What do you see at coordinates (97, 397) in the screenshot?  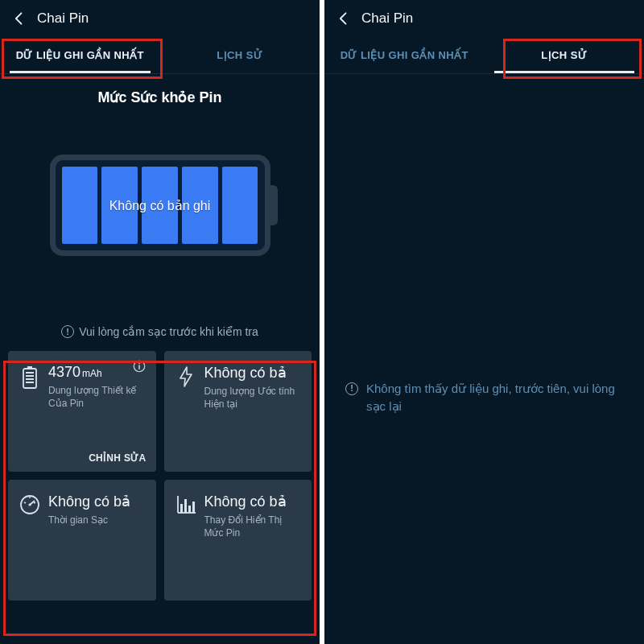 I see `card-subtitle: Dung lượng Thiết kế Của Pin` at bounding box center [97, 397].